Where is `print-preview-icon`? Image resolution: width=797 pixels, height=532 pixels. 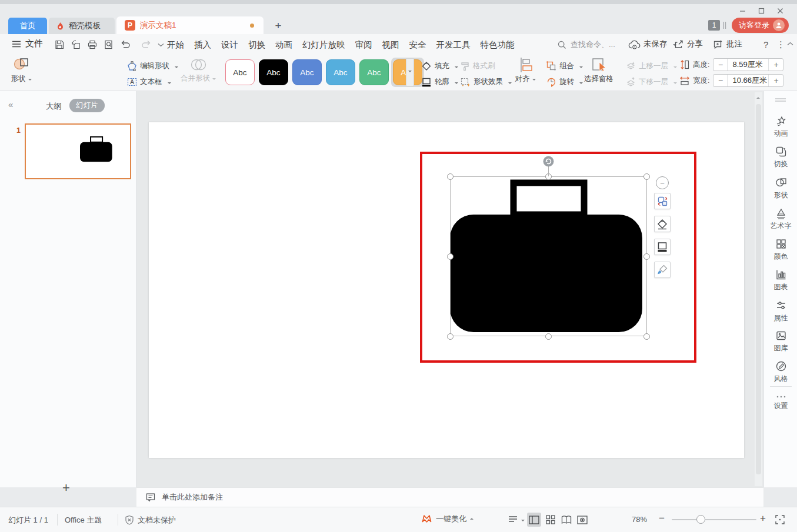 print-preview-icon is located at coordinates (109, 45).